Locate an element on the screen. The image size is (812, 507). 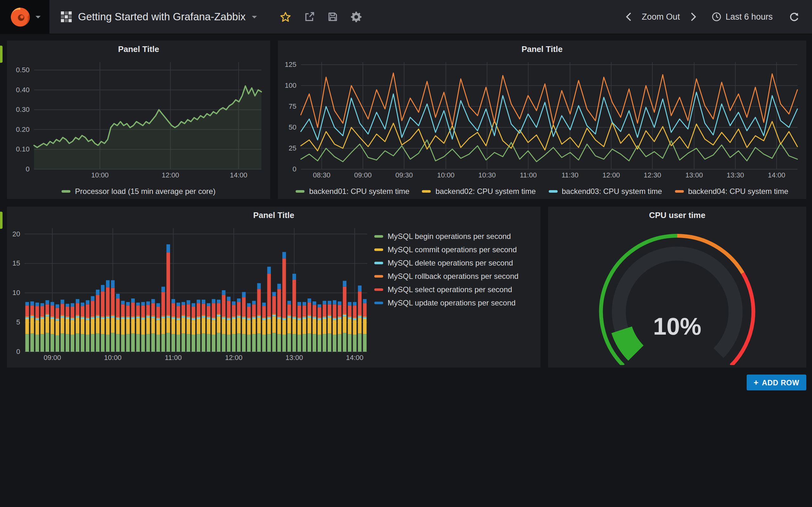
grafana-main-menu is located at coordinates (25, 17).